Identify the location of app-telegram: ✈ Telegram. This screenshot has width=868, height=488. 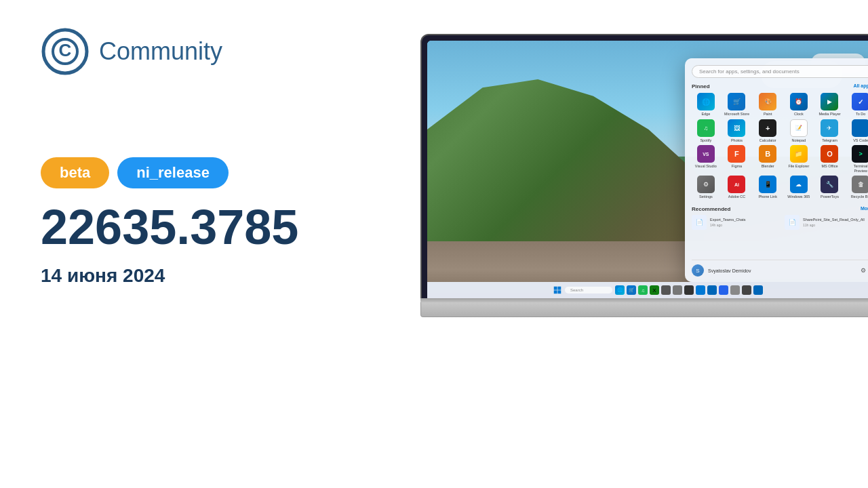
(830, 131).